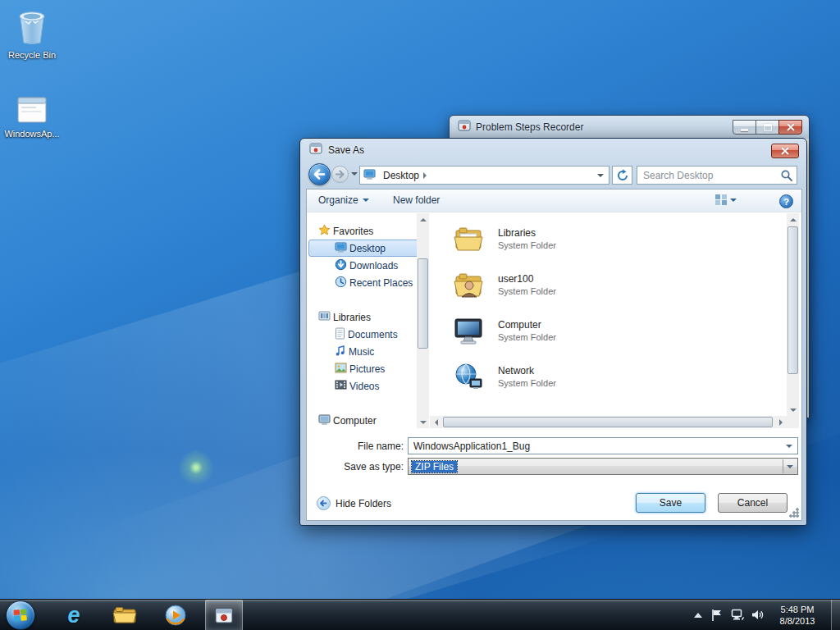 The image size is (840, 630). Describe the element at coordinates (757, 617) in the screenshot. I see `volume-icon` at that location.